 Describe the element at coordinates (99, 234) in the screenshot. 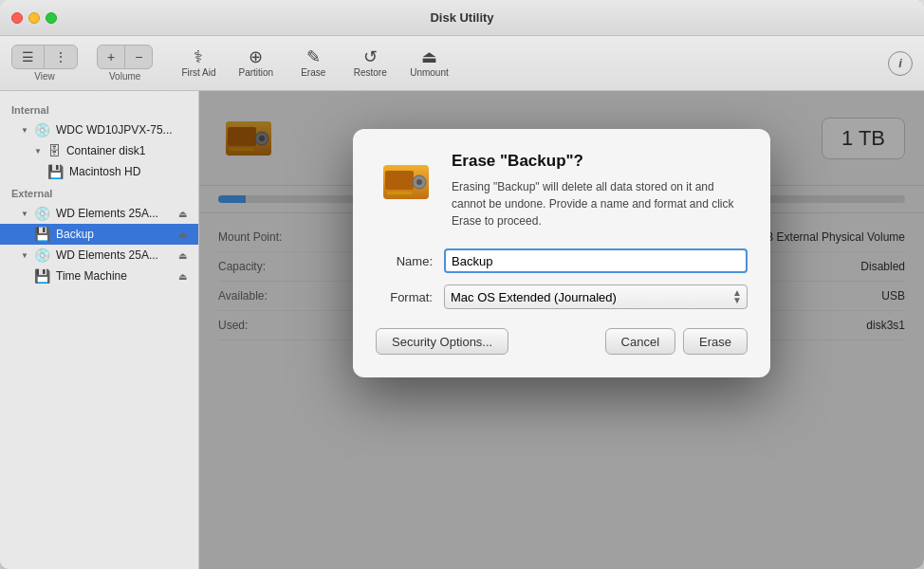

I see `sidebar-item-backup: 💾 Backup ⏏` at that location.